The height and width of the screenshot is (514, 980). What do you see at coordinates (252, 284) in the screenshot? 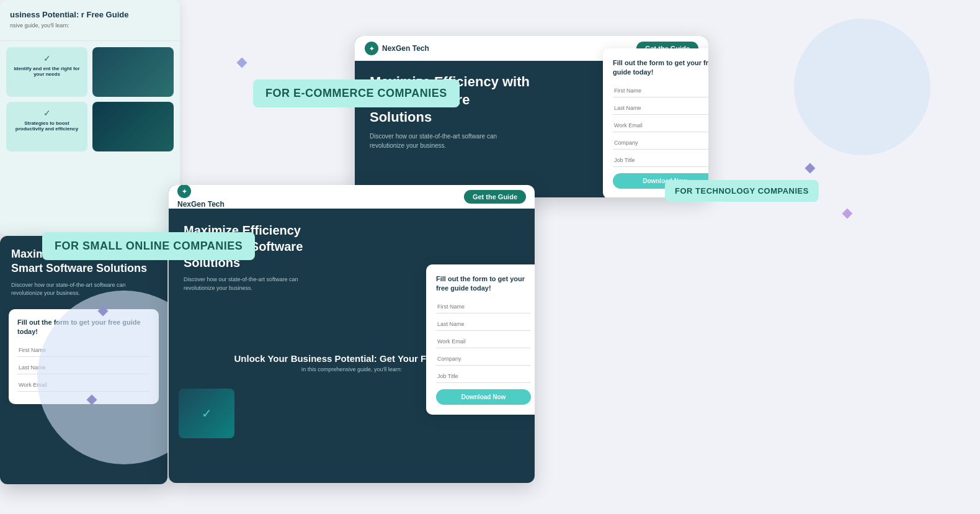
I see `small-online-description: Discover how our state-of-the-art softwa…` at bounding box center [252, 284].